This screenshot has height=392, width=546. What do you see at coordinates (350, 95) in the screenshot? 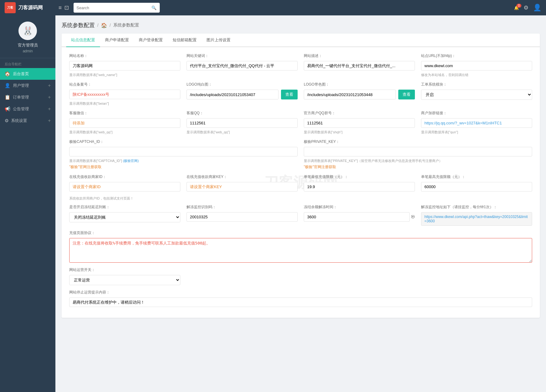
I see `logo-color-input` at bounding box center [350, 95].